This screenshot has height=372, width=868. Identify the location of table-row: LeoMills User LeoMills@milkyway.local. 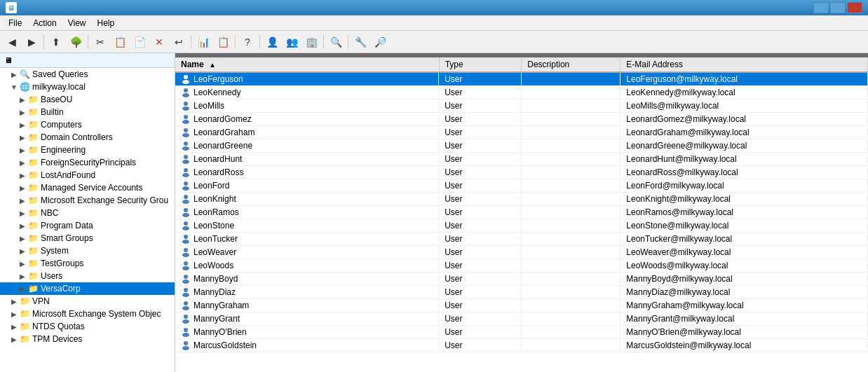
(522, 106).